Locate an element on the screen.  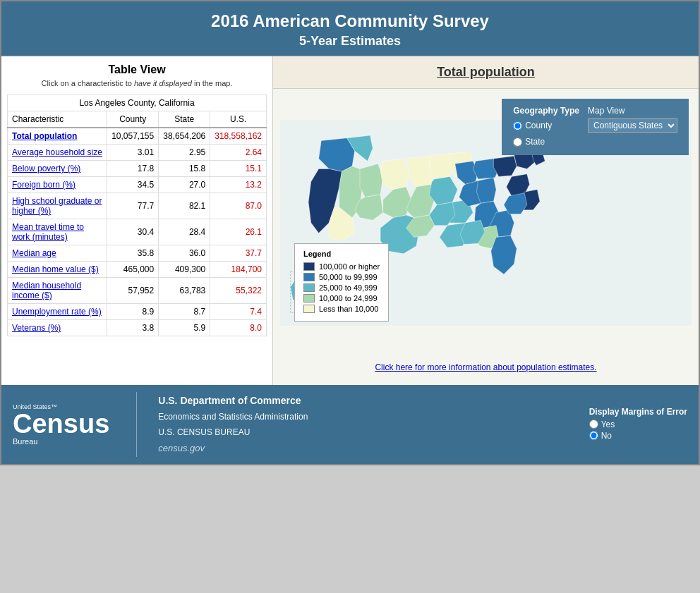
county-val-9: 8.9 is located at coordinates (133, 312).